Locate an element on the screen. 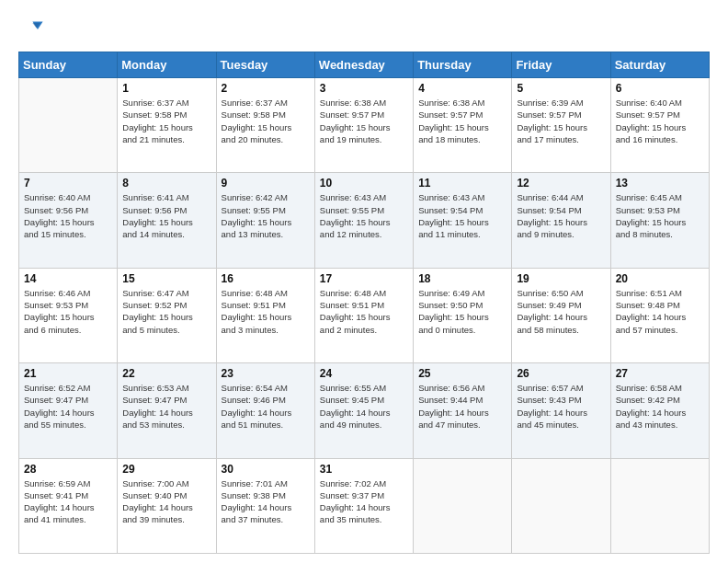 This screenshot has width=728, height=563. calendar-cell: 3Sunrise: 6:38 AM Sunset: 9:57 PM Daylig… is located at coordinates (364, 125).